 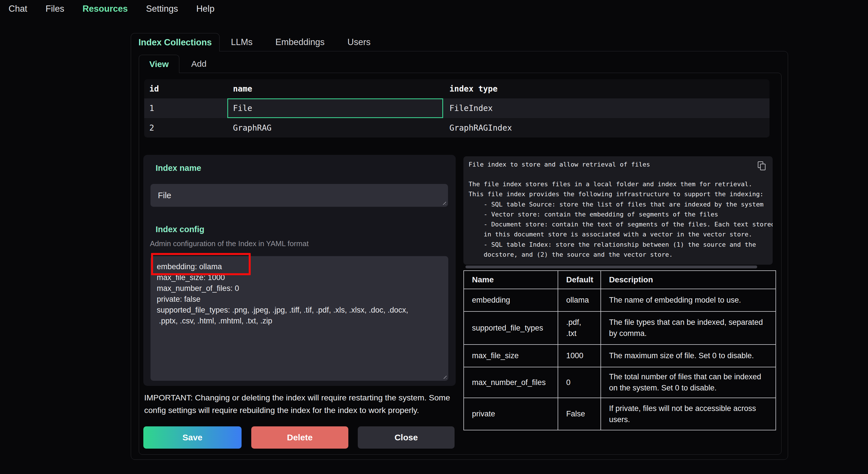 What do you see at coordinates (511, 300) in the screenshot?
I see `param-name: embedding` at bounding box center [511, 300].